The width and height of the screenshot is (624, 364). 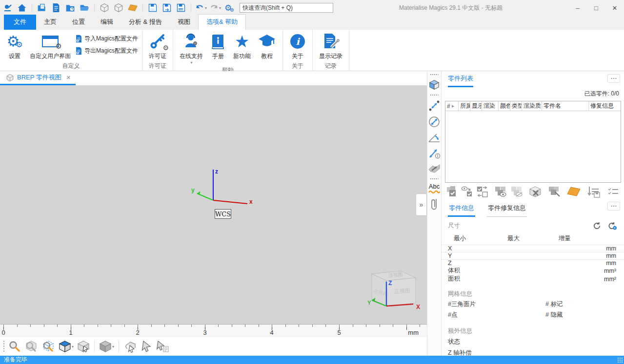 I want to click on window-title: Materialise Magics 29.1 中文版 - 无标题, so click(x=451, y=8).